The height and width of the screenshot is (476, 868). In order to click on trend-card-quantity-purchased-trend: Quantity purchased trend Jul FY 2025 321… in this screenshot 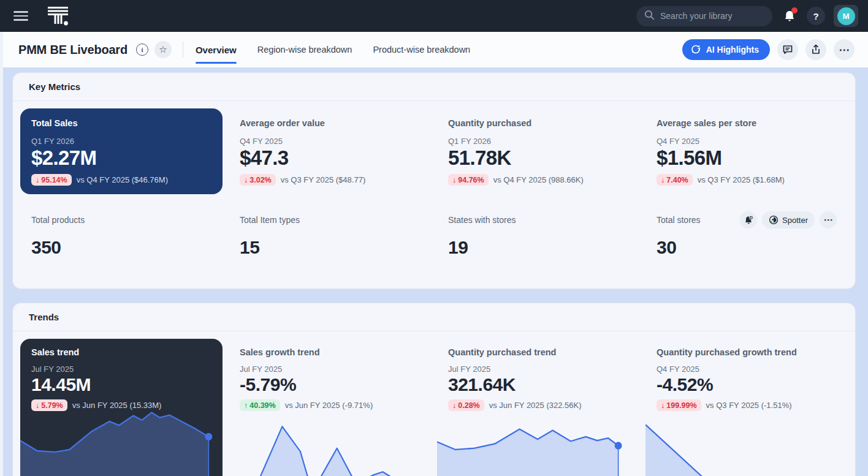, I will do `click(538, 407)`.